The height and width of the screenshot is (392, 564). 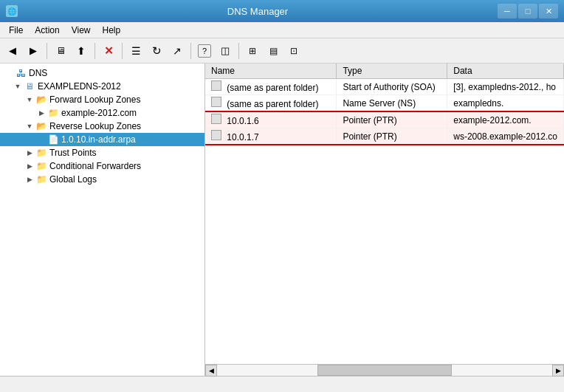 What do you see at coordinates (61, 51) in the screenshot?
I see `show-console-button: 🖥` at bounding box center [61, 51].